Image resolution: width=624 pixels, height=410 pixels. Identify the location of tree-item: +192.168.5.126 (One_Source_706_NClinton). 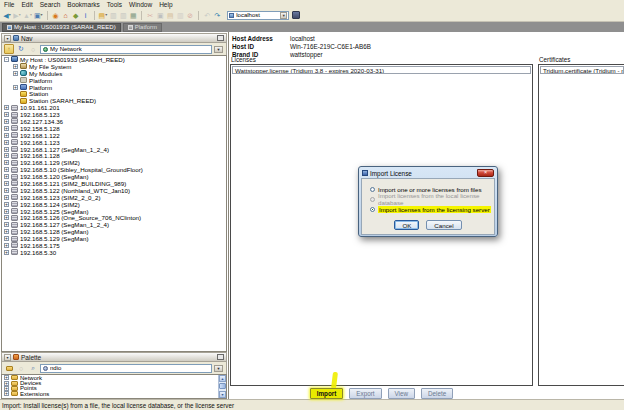
(114, 218).